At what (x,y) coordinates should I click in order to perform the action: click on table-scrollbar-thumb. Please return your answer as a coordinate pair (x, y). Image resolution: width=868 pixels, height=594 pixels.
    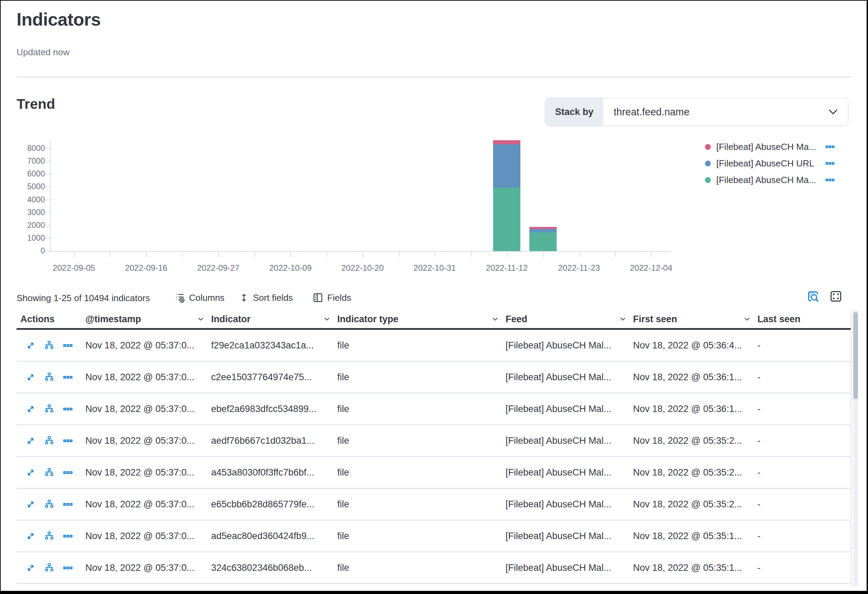
    Looking at the image, I should click on (855, 355).